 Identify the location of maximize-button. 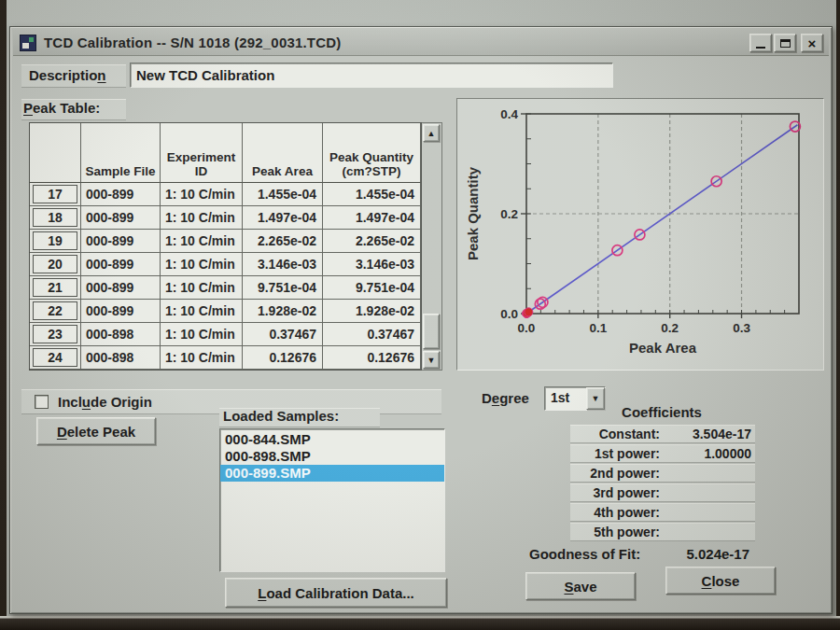
(785, 43).